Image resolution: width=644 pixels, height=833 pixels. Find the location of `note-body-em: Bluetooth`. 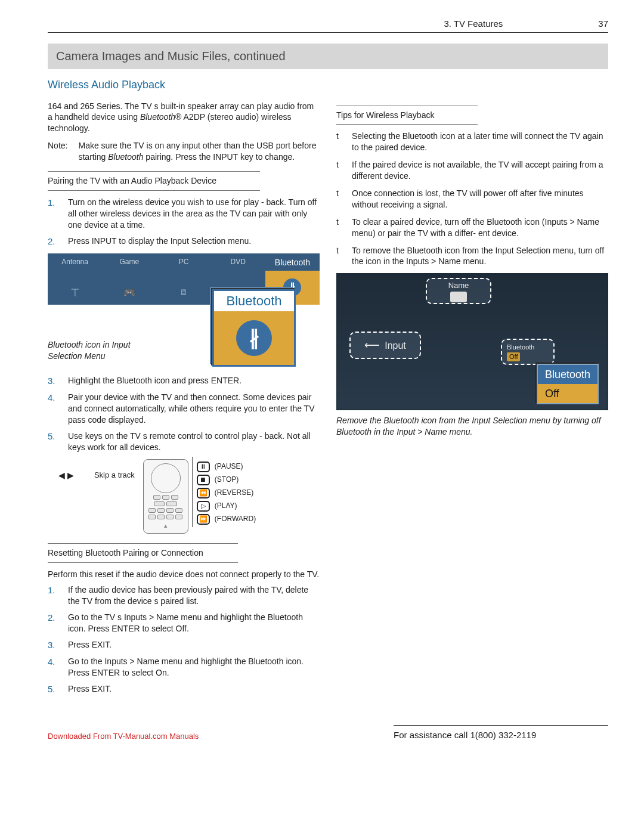

note-body-em: Bluetooth is located at coordinates (125, 157).